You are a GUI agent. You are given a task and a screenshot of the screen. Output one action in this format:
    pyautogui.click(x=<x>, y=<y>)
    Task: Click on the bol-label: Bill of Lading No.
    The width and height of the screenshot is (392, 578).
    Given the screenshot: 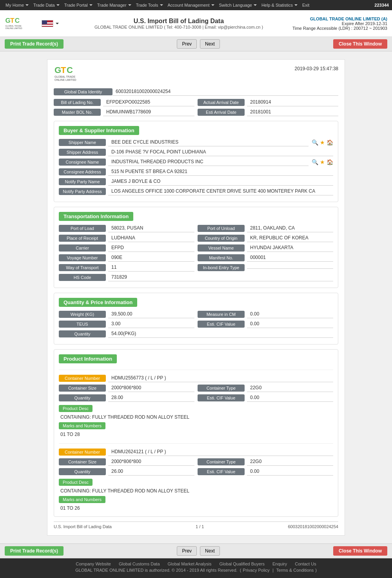 What is the action you would take?
    pyautogui.click(x=77, y=102)
    